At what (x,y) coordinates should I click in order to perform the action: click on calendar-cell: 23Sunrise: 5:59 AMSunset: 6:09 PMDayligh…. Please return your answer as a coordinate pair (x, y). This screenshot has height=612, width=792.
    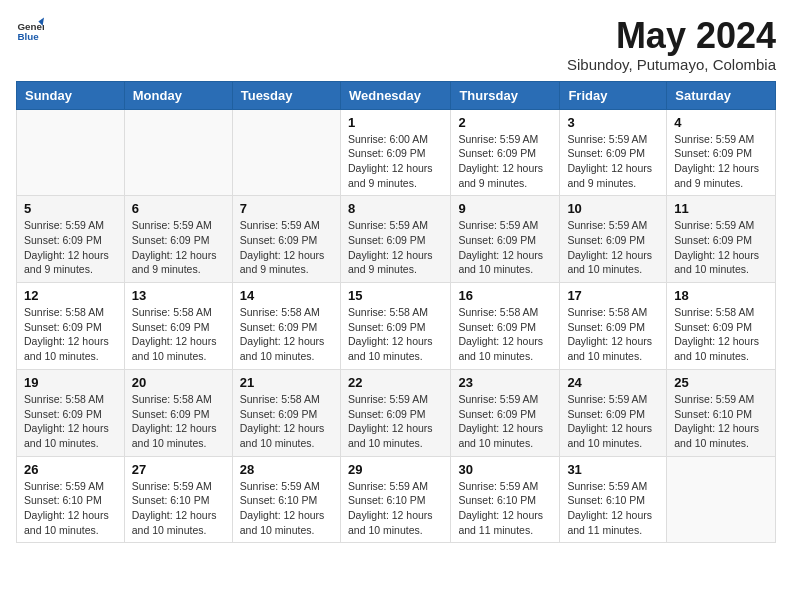
    Looking at the image, I should click on (506, 412).